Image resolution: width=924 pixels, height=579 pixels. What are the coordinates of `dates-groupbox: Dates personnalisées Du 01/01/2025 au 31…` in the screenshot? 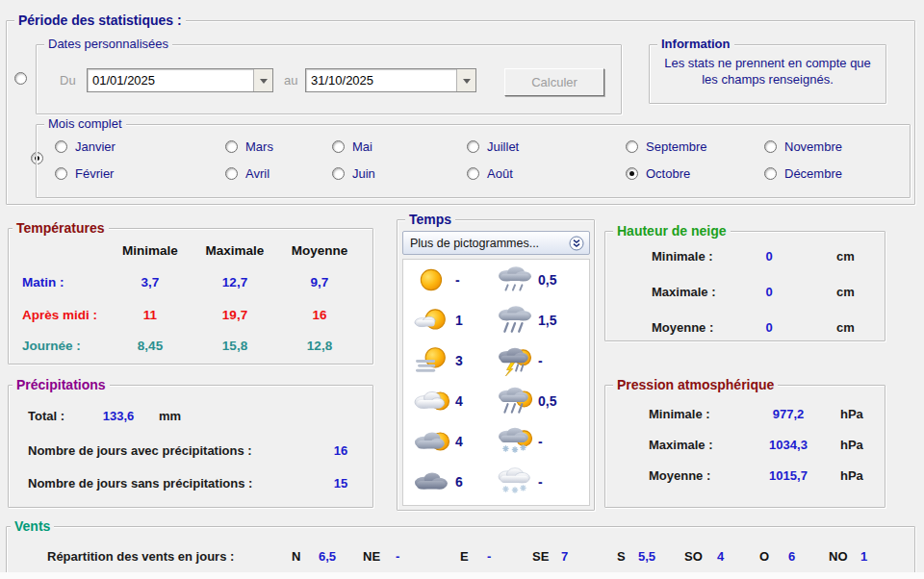 It's located at (329, 79).